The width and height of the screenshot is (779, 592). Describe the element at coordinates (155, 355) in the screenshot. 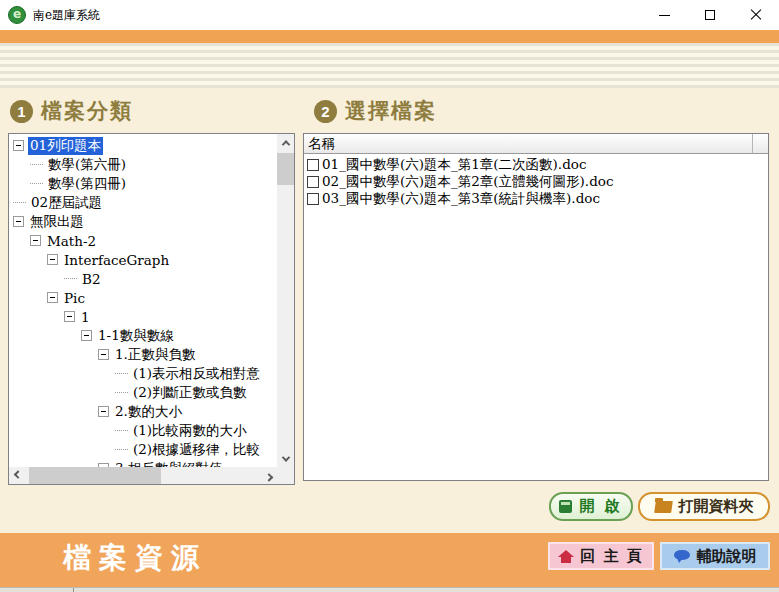

I see `tree-item-label: 1.正數與負數` at that location.